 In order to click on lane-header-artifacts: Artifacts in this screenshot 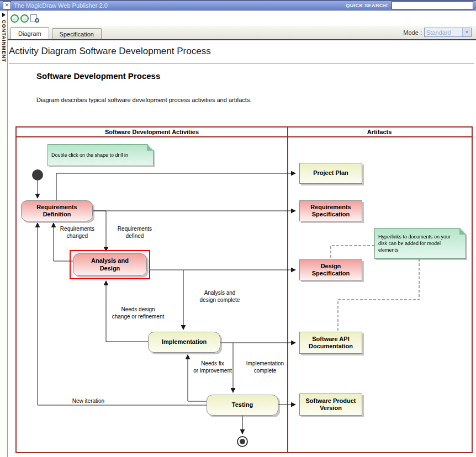, I will do `click(379, 132)`.